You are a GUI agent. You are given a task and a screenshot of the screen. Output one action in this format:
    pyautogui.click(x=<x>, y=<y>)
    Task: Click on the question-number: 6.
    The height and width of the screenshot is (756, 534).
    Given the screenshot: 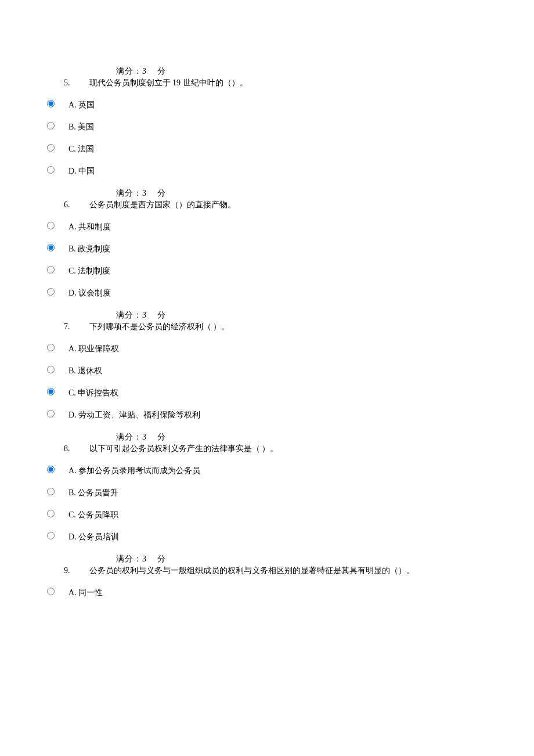 What is the action you would take?
    pyautogui.click(x=75, y=205)
    